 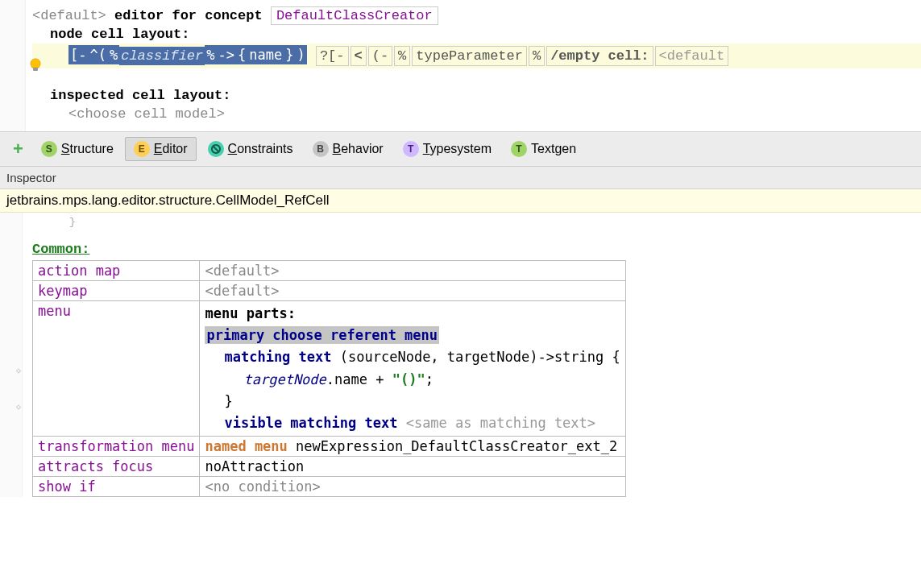 I want to click on tab-label: Structure, so click(x=87, y=149).